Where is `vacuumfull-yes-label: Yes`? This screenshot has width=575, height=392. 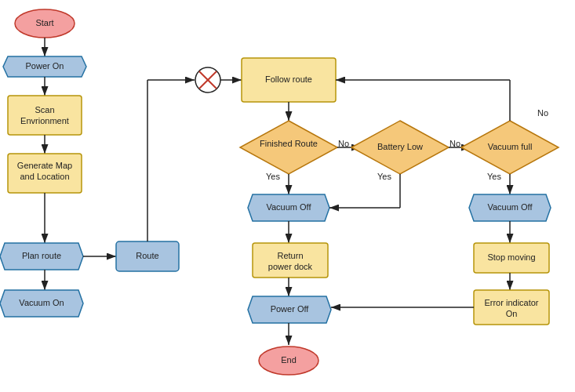 vacuumfull-yes-label: Yes is located at coordinates (494, 176).